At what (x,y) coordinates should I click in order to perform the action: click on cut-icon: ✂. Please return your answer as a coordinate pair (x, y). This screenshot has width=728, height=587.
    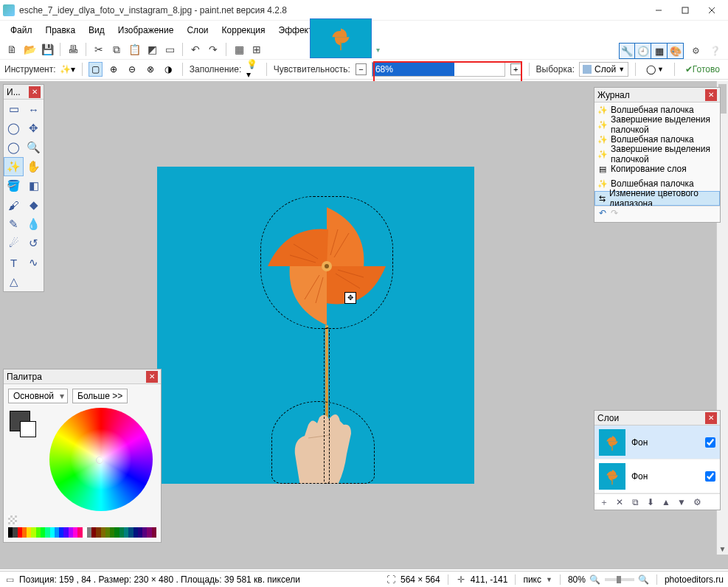
    Looking at the image, I should click on (99, 49).